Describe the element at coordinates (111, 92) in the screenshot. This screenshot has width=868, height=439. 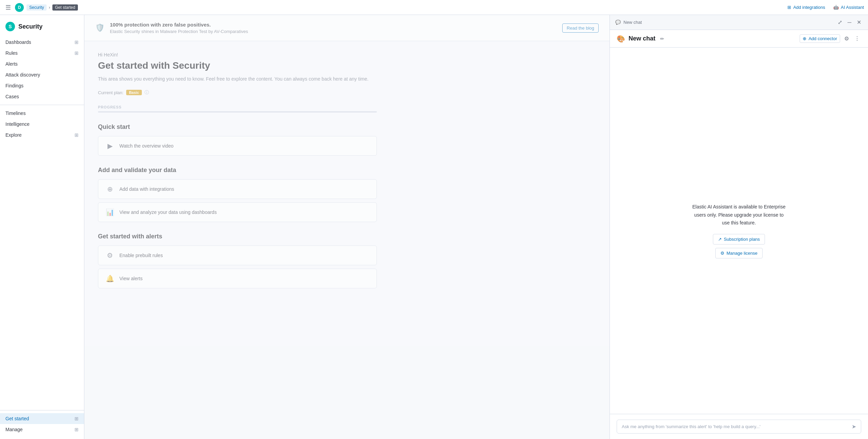
I see `plan-label: Current plan:` at that location.